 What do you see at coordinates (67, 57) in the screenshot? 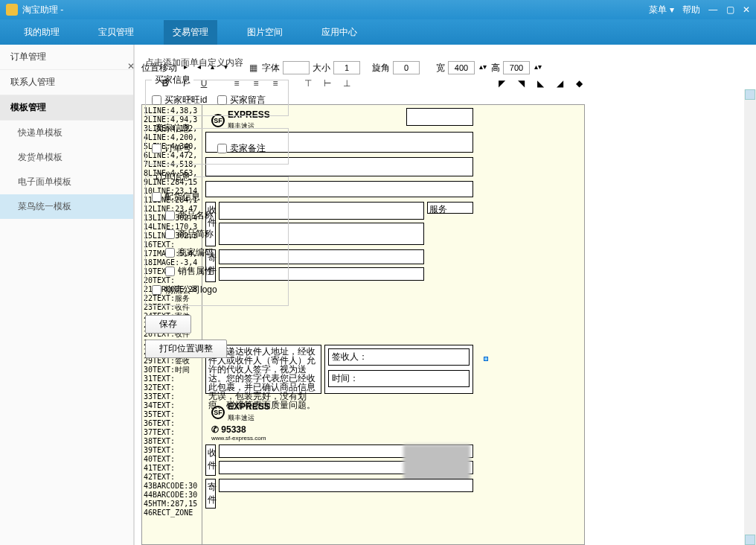
I see `sidebar-order-mgmt: 订单管理` at bounding box center [67, 57].